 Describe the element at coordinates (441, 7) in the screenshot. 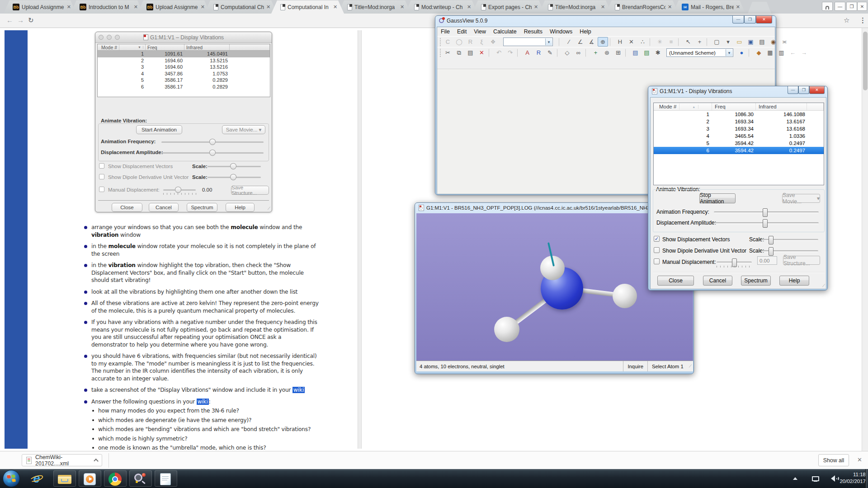

I see `browser-tab: Mod:writeup - Ch ✕` at that location.